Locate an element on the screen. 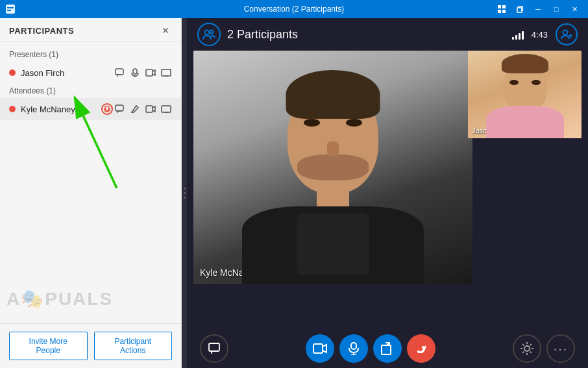  attendee-icons is located at coordinates (143, 109).